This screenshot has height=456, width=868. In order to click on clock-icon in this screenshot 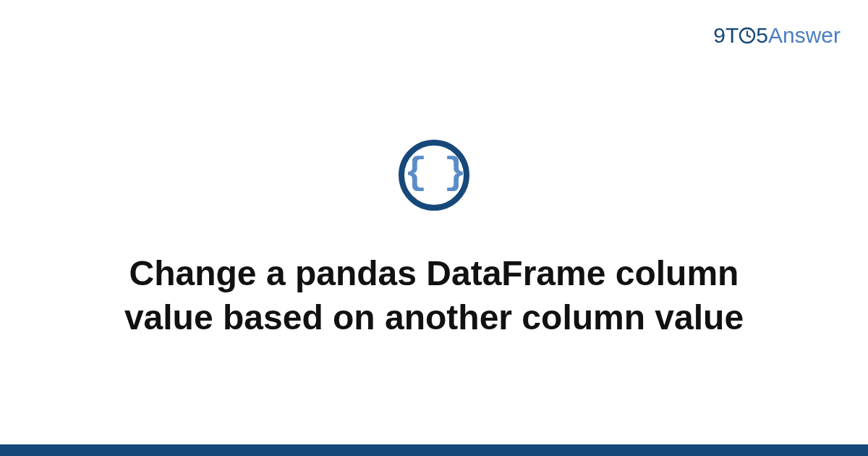, I will do `click(747, 37)`.